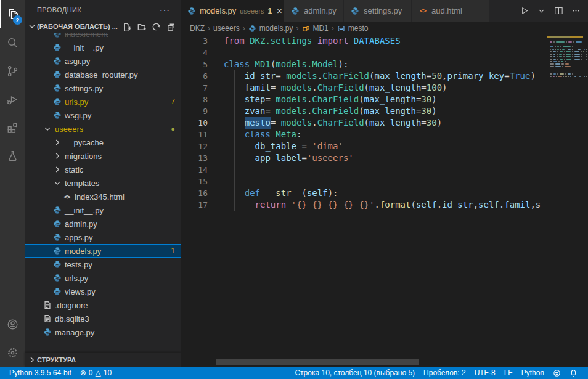 This screenshot has width=588, height=379. Describe the element at coordinates (12, 353) in the screenshot. I see `activity-item-settings` at that location.